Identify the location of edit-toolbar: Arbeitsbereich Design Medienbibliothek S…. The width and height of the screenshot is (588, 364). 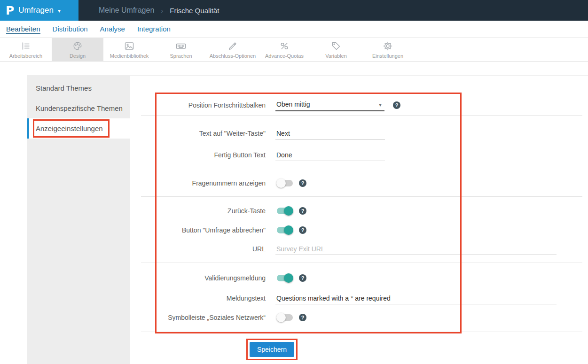
(294, 50).